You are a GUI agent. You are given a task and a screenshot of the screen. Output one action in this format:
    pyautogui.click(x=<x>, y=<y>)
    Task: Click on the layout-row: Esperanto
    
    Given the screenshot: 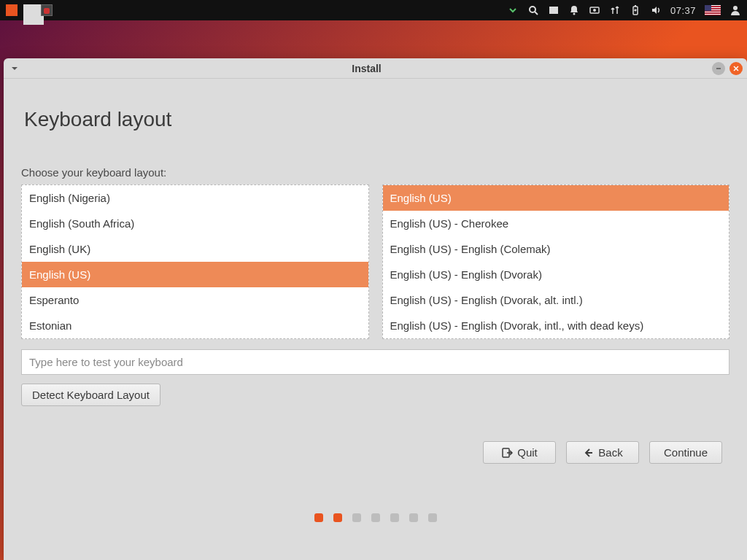 What is the action you would take?
    pyautogui.click(x=196, y=300)
    